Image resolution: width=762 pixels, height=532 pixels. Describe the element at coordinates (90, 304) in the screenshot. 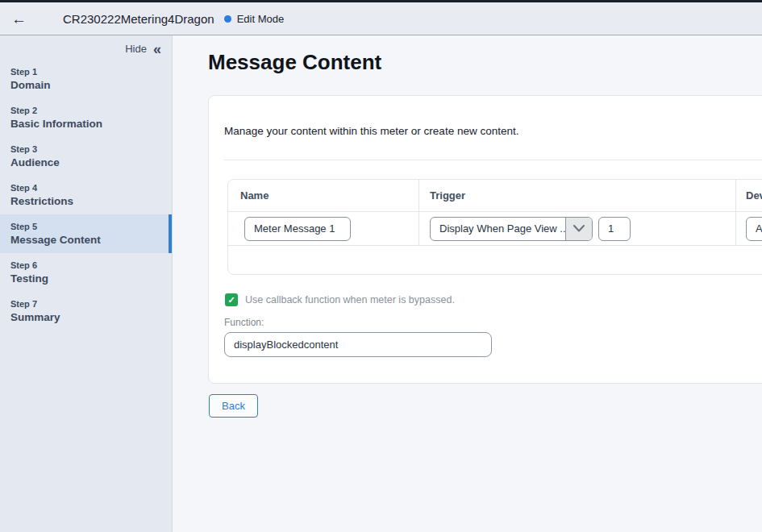

I see `step-number-label: Step 7` at that location.